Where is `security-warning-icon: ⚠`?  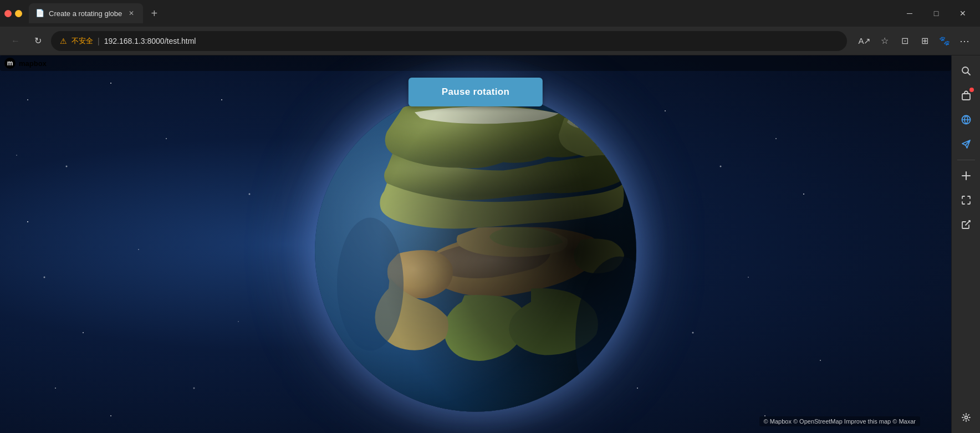 security-warning-icon: ⚠ is located at coordinates (63, 41).